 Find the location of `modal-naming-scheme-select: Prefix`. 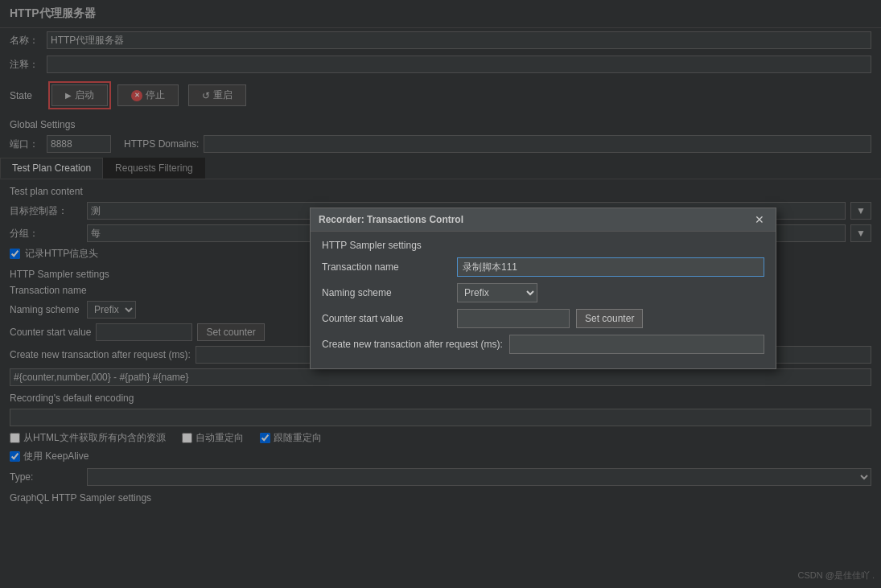

modal-naming-scheme-select: Prefix is located at coordinates (497, 293).